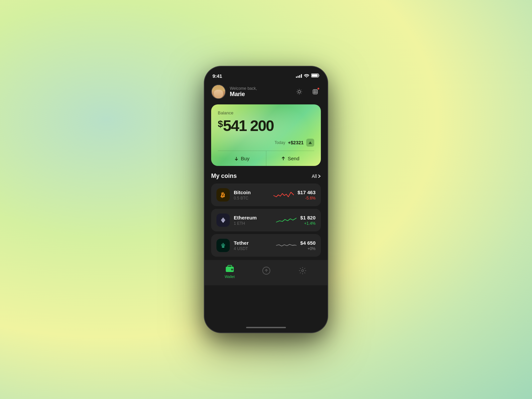 The image size is (532, 399). What do you see at coordinates (299, 92) in the screenshot?
I see `theme-button` at bounding box center [299, 92].